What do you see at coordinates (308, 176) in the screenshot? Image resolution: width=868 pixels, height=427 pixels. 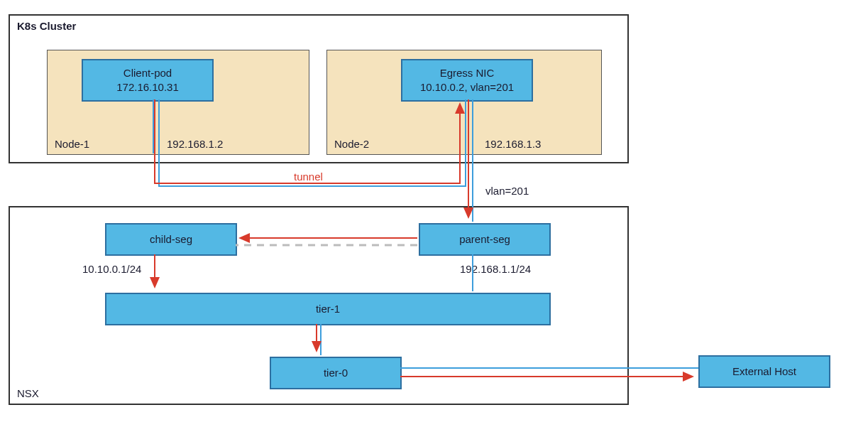 I see `tunnel-label: tunnel` at bounding box center [308, 176].